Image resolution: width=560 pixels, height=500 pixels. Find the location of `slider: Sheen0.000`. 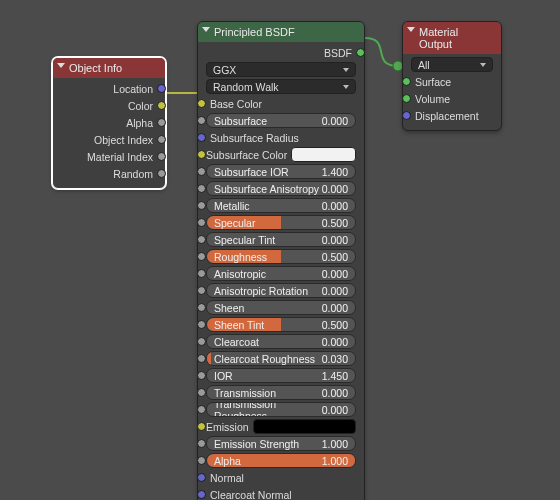

slider: Sheen0.000 is located at coordinates (281, 308).